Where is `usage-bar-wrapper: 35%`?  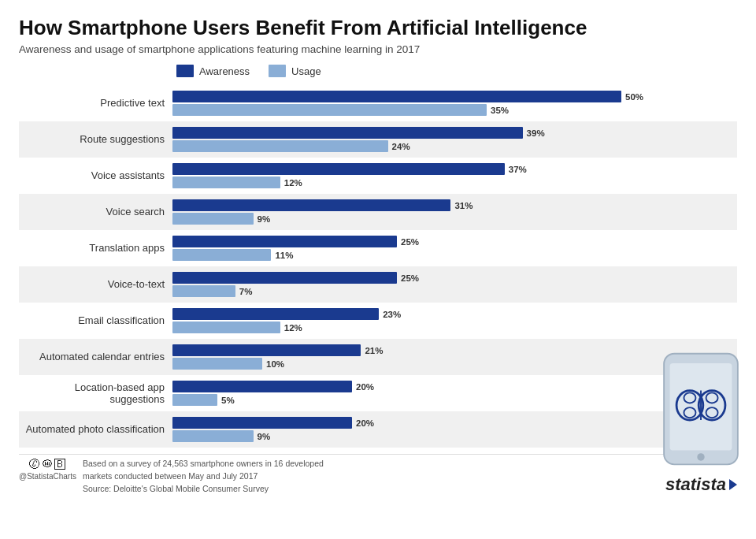
usage-bar-wrapper: 35% is located at coordinates (455, 110).